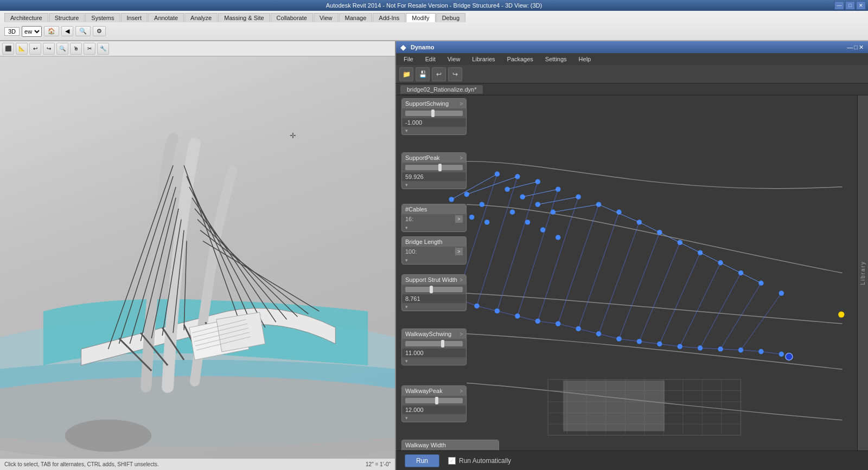 The height and width of the screenshot is (470, 868). I want to click on tab-view: View, so click(326, 17).